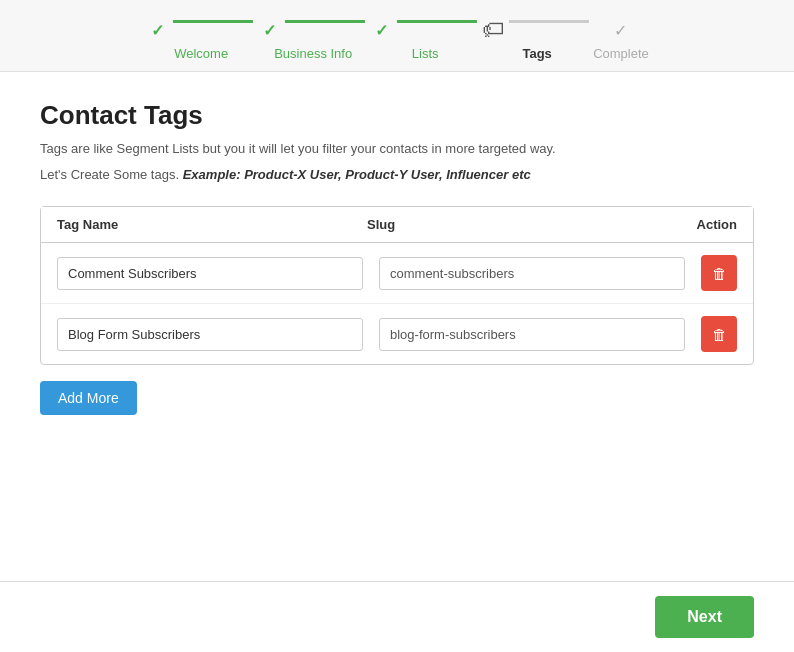 The width and height of the screenshot is (794, 652). What do you see at coordinates (704, 617) in the screenshot?
I see `next-button: Next` at bounding box center [704, 617].